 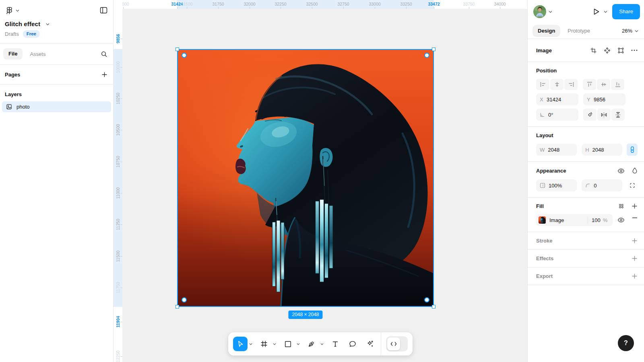 I want to click on opacity-field: 100%, so click(x=556, y=185).